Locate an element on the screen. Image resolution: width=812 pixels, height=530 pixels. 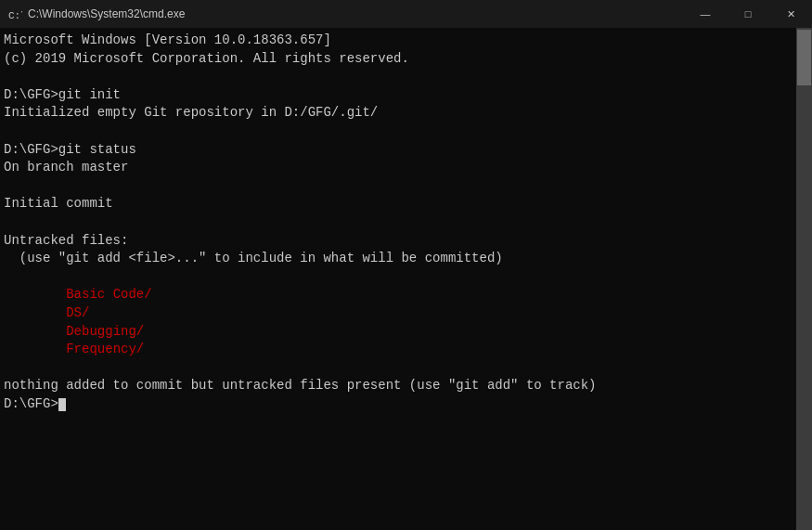
terminal-line: Initialized empty Git repository in D:/G… is located at coordinates (398, 113).